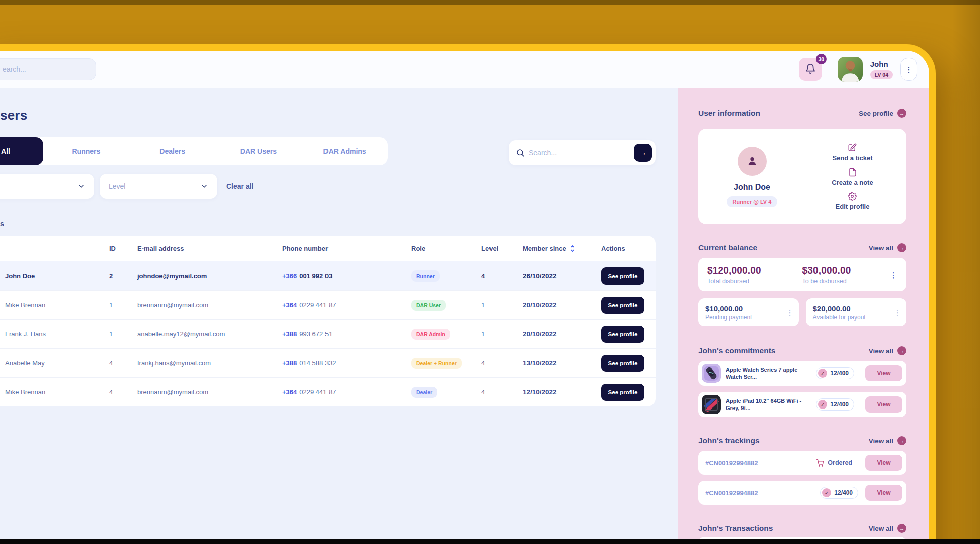 The width and height of the screenshot is (980, 544). Describe the element at coordinates (883, 113) in the screenshot. I see `see-profile-link: See profile →` at that location.